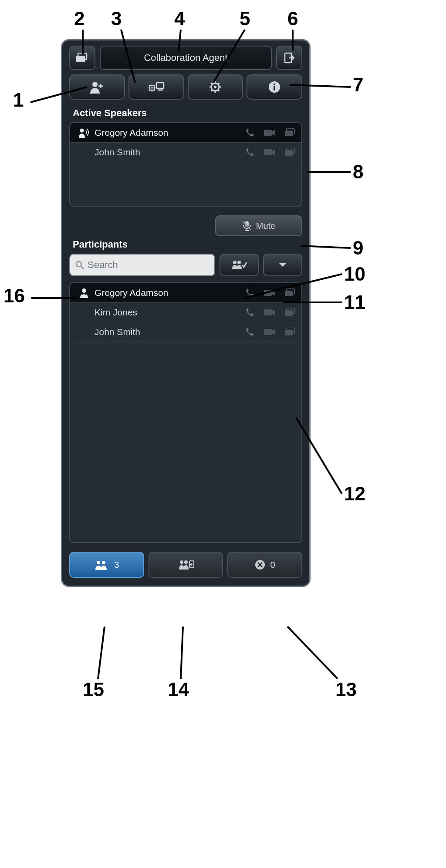 The width and height of the screenshot is (446, 868). I want to click on participant-name: Gregory Adamson, so click(168, 293).